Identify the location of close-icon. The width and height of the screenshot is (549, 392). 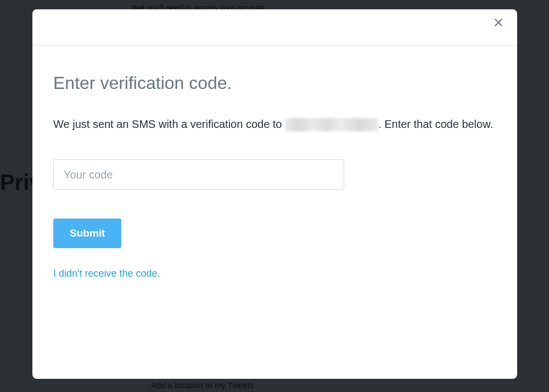
(498, 24).